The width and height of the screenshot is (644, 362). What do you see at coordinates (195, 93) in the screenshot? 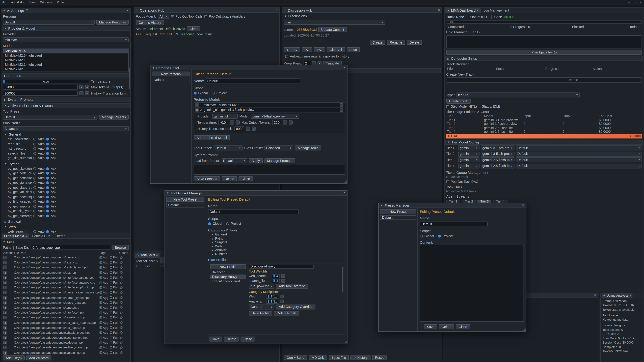
I see `scope-global-radio` at bounding box center [195, 93].